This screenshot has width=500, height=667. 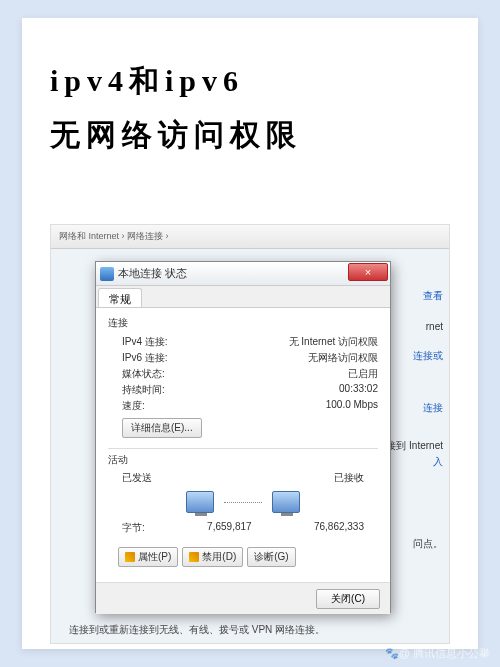 I want to click on close-button: ×, so click(x=368, y=272).